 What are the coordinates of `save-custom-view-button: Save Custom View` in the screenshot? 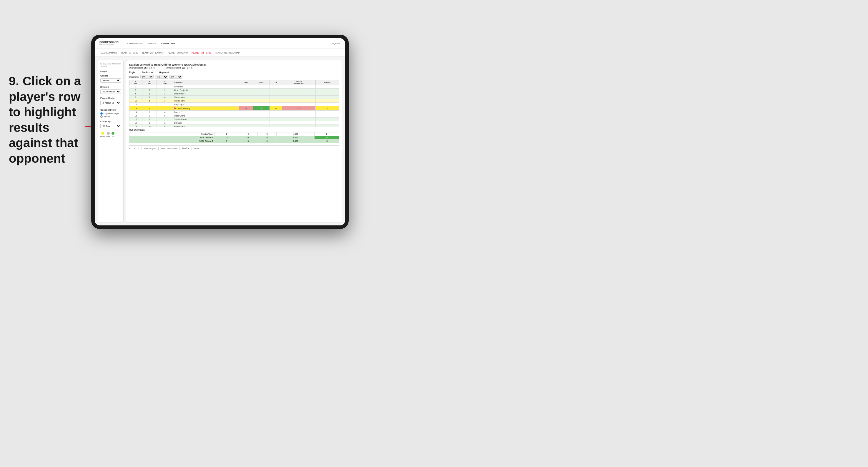 It's located at (169, 149).